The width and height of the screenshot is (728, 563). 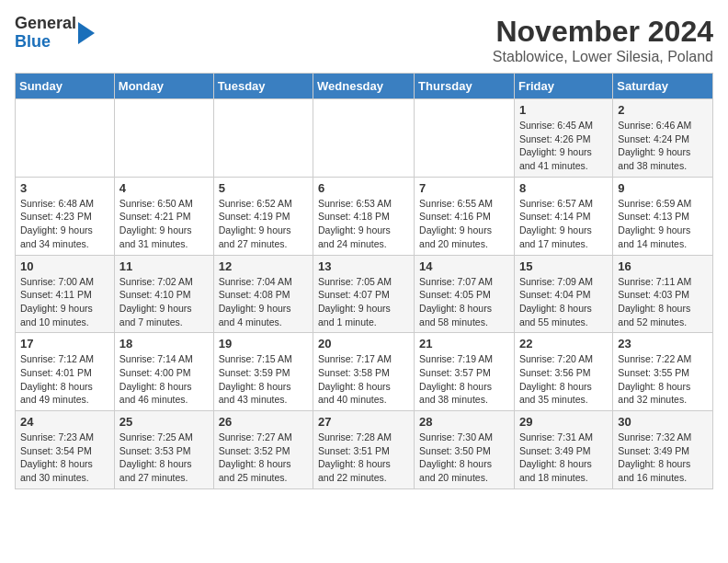 I want to click on calendar-cell: 17Sunrise: 7:12 AM Sunset: 4:01 PM Dayli…, so click(x=65, y=372).